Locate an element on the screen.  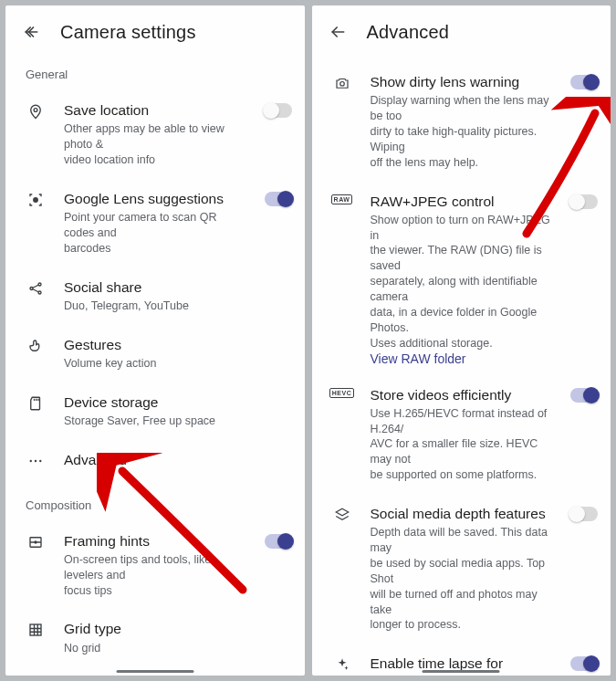
row-social-share: Social share Duo, Telegram, YouTube is located at coordinates (155, 296).